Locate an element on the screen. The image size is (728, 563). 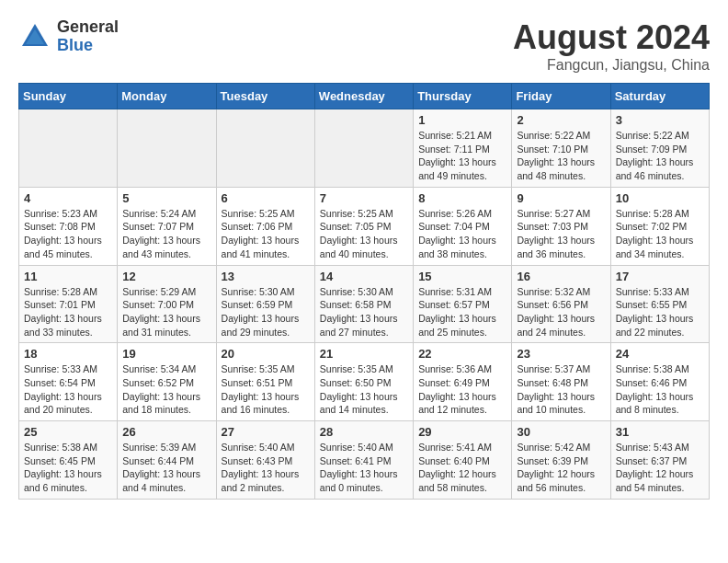
day-info: Sunrise: 5:24 AMSunset: 7:07 PMDaylight:… is located at coordinates (166, 234).